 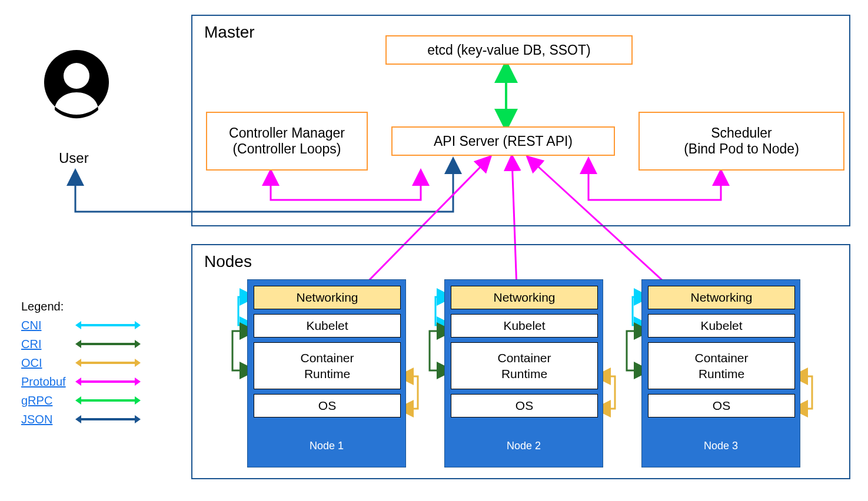 I want to click on legend-row-json: JSON, so click(x=79, y=419).